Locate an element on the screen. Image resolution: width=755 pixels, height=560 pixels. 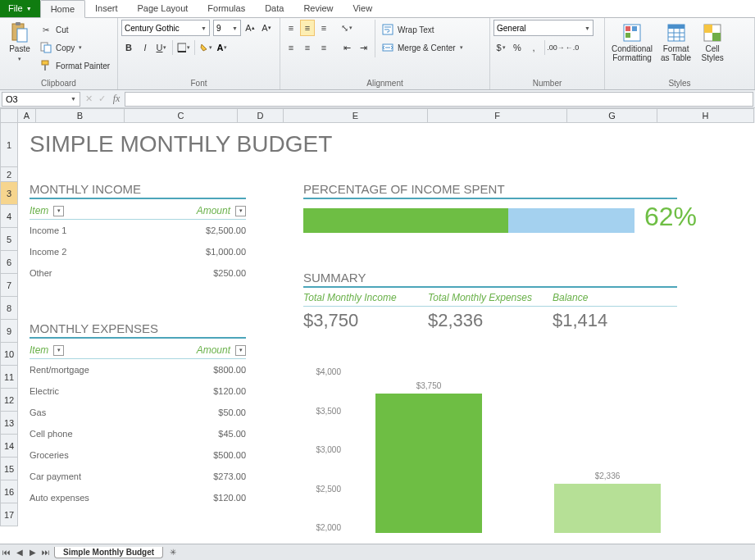
row-header: 1 is located at coordinates (9, 145).